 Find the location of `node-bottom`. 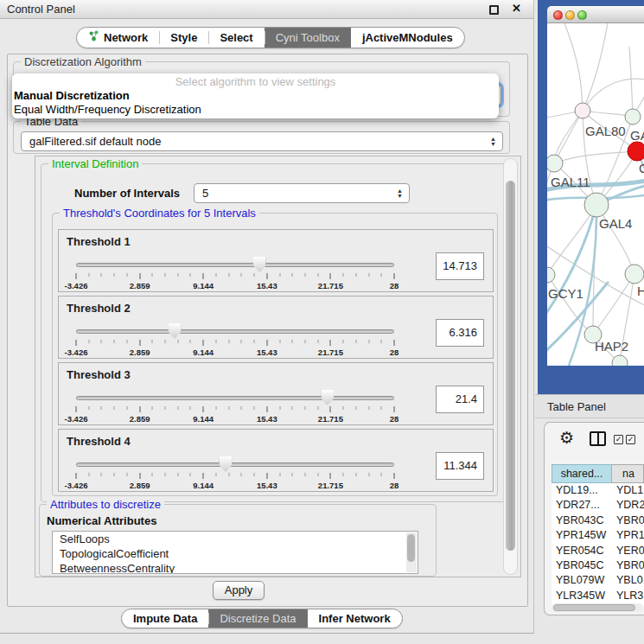

node-bottom is located at coordinates (620, 360).